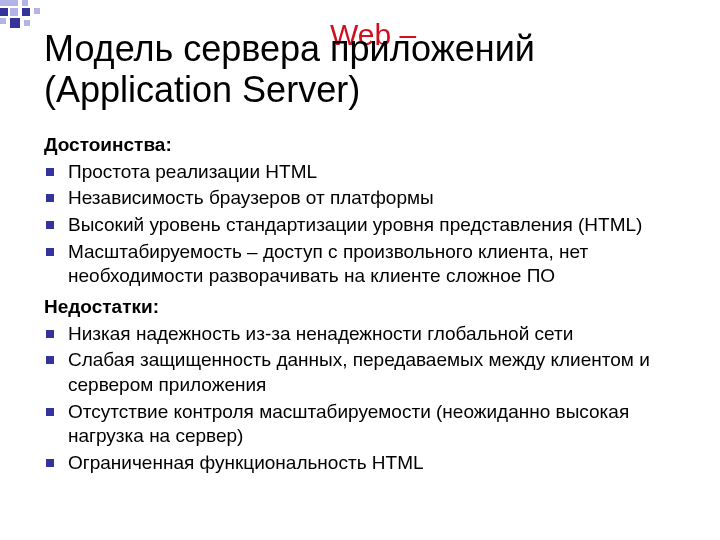 This screenshot has width=720, height=540. I want to click on list-item: Отсутствие контроля масштабируемости (не…, so click(362, 424).